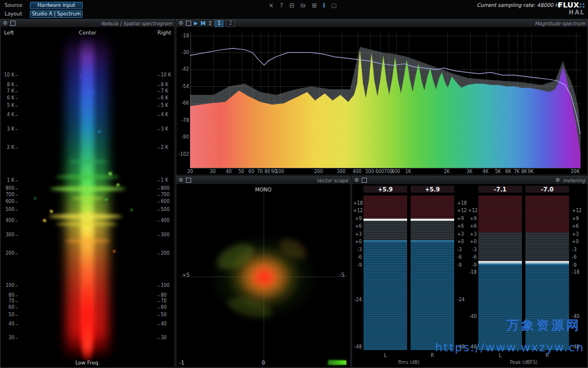 Image resolution: width=588 pixels, height=368 pixels. Describe the element at coordinates (167, 85) in the screenshot. I see `freq-label: 8 K` at that location.